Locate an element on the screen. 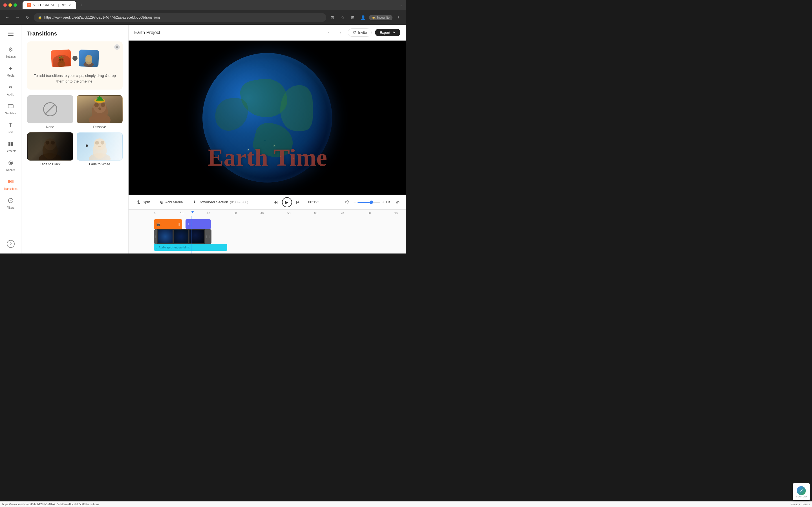 Image resolution: width=812 pixels, height=507 pixels. sidebar-item-transitions: Transitions is located at coordinates (11, 184).